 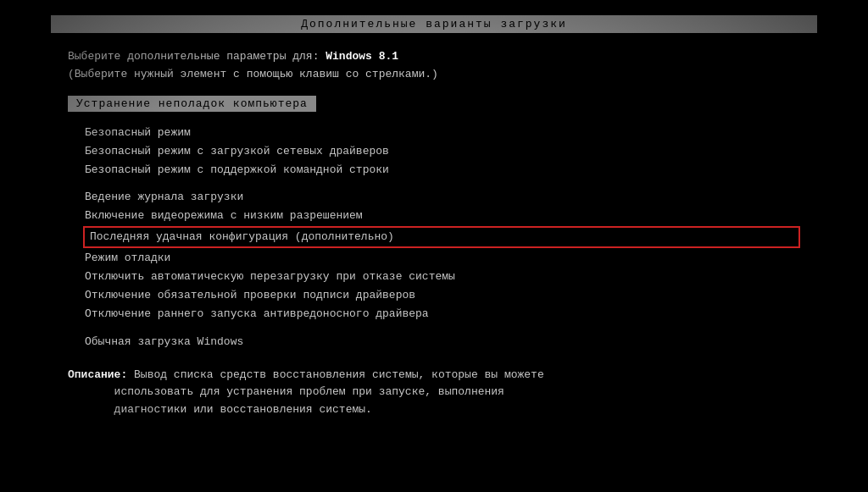 I want to click on description-block: Описание: Вывод списка средств восстанов…, so click(x=434, y=393).